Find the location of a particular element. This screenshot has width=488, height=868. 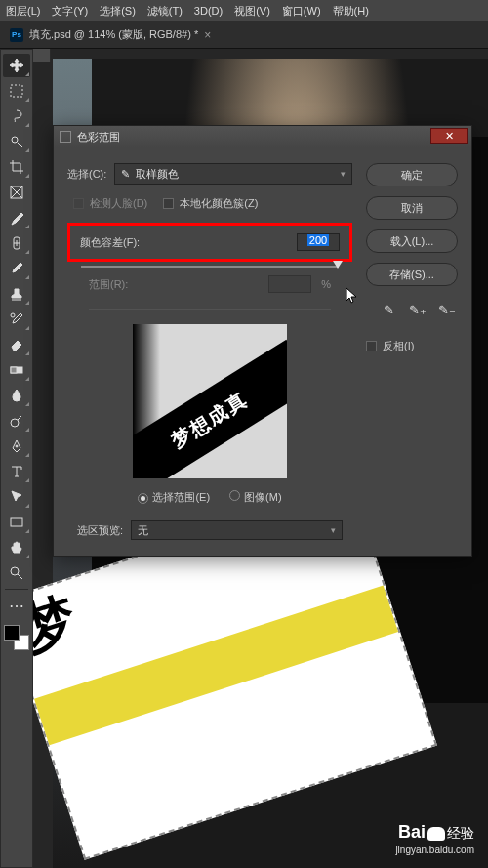

dialog-icon is located at coordinates (65, 137).